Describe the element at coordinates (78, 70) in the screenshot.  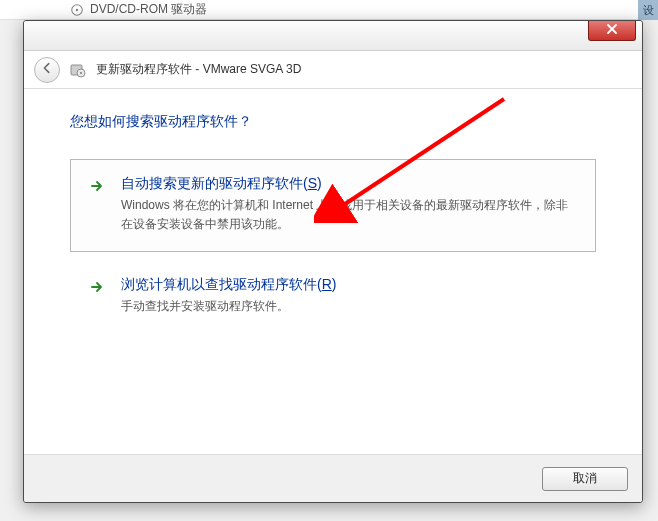
I see `driver-disc-icon` at that location.